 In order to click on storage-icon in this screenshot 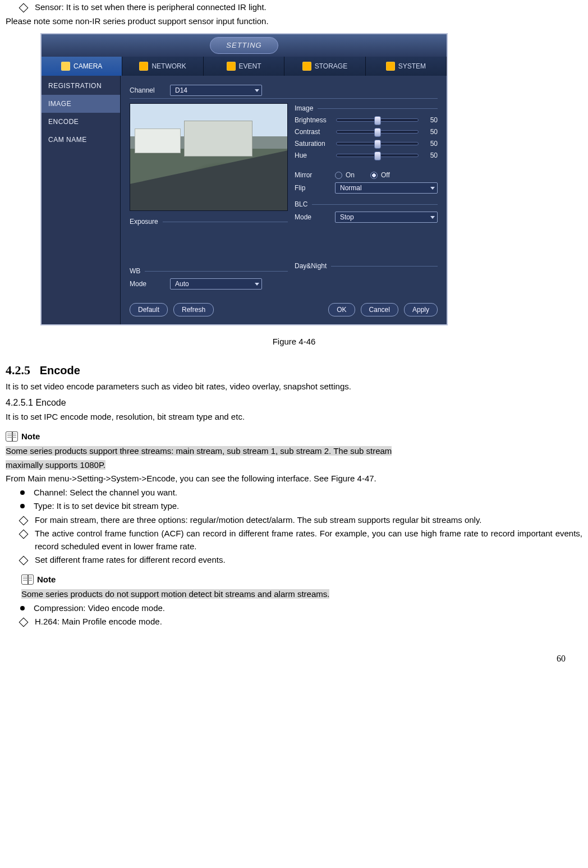, I will do `click(307, 66)`.